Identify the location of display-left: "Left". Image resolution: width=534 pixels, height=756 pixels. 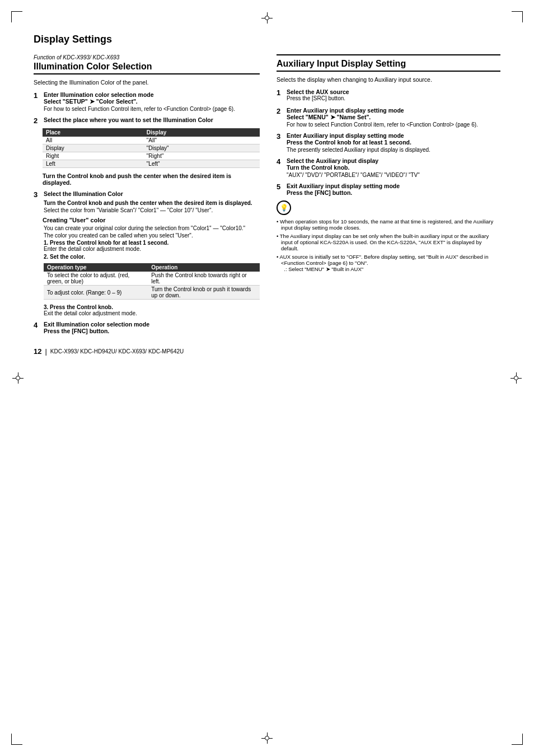
(202, 164).